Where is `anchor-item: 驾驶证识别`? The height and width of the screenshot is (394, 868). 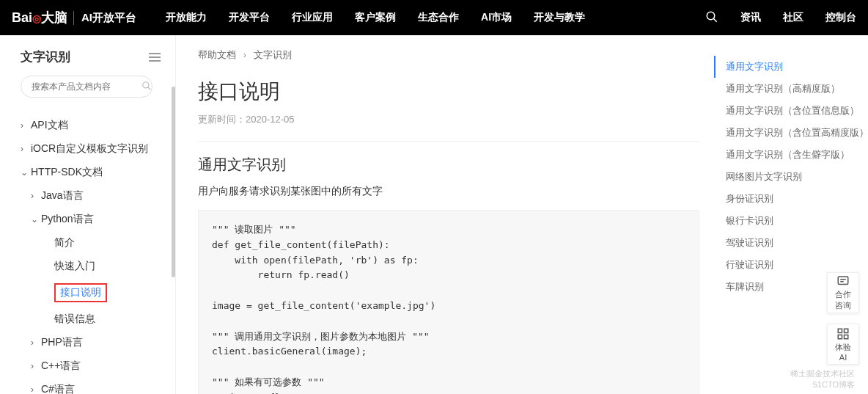 anchor-item: 驾驶证识别 is located at coordinates (780, 243).